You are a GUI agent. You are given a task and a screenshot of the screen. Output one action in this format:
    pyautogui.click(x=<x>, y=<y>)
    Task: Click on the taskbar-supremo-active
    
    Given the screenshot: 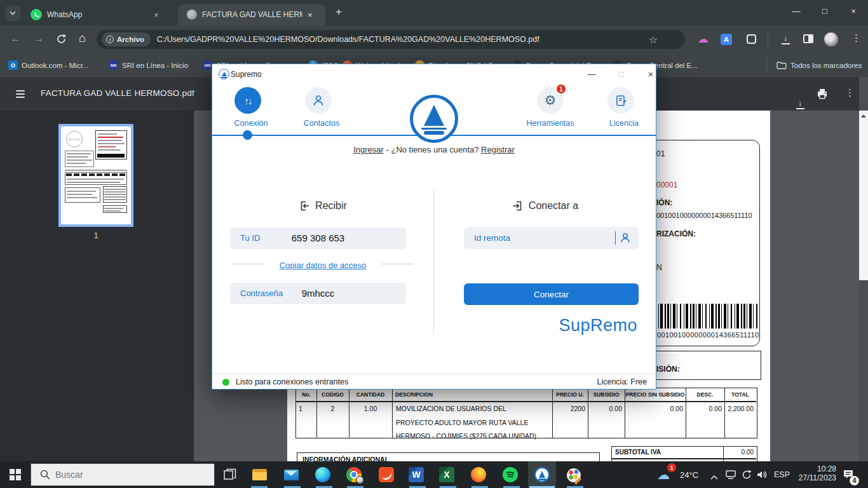 What is the action you would take?
    pyautogui.click(x=542, y=475)
    